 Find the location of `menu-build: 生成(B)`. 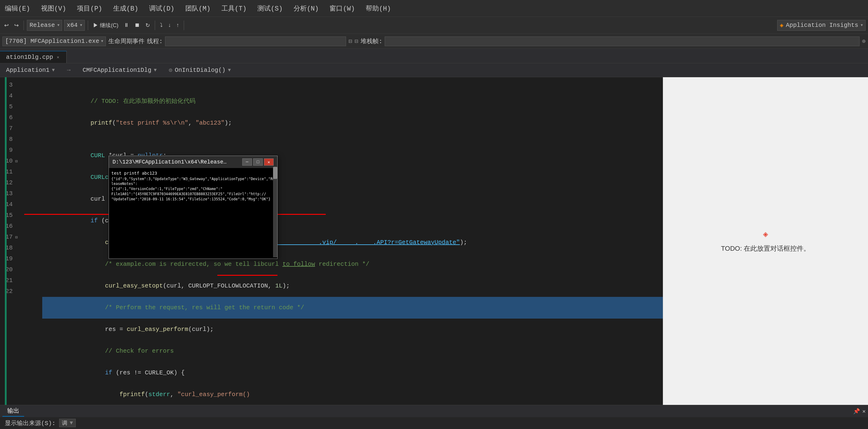

menu-build: 生成(B) is located at coordinates (126, 8).